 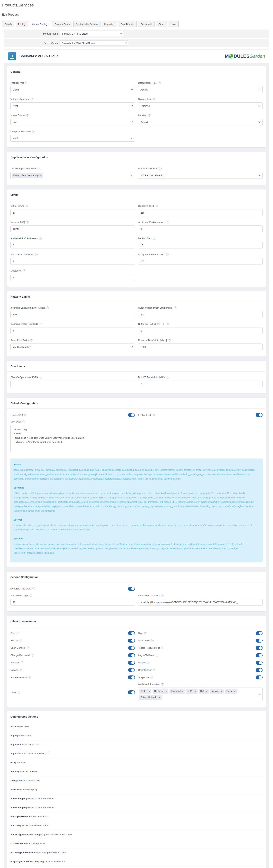 What do you see at coordinates (73, 138) in the screenshot?
I see `compute-resource-select: kvm2` at bounding box center [73, 138].